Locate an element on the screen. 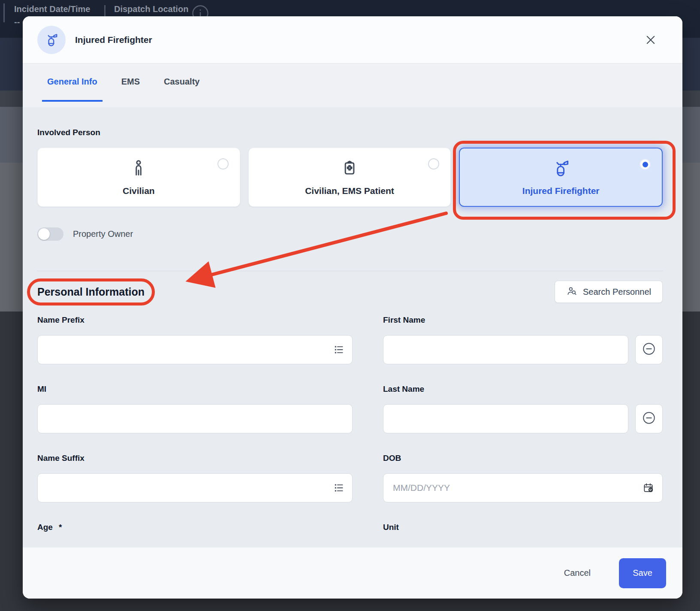  name-suffix-input-box is located at coordinates (195, 488).